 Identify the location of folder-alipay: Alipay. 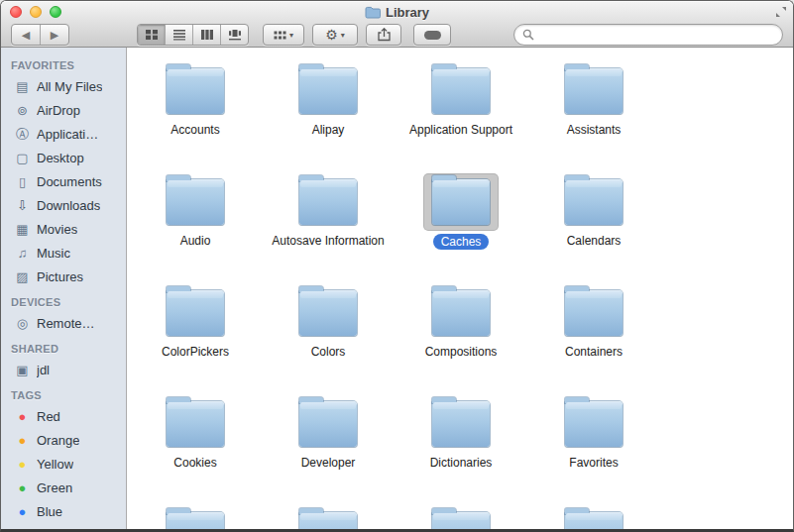
(328, 105).